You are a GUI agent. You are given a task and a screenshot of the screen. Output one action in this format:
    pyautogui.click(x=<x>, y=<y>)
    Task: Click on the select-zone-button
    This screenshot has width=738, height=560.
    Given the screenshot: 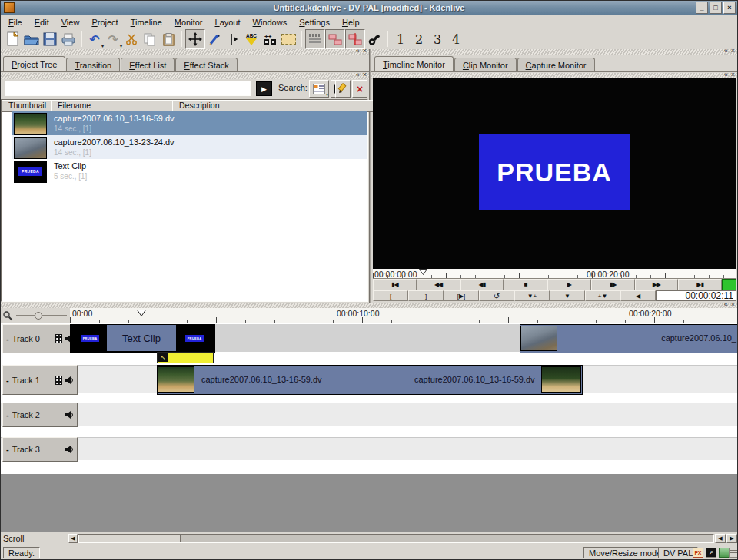 What is the action you would take?
    pyautogui.click(x=288, y=39)
    